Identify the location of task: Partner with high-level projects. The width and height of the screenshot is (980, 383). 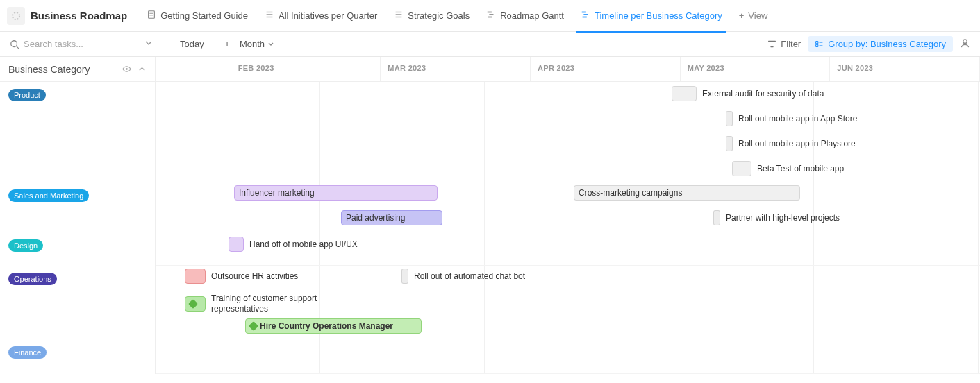
(776, 218).